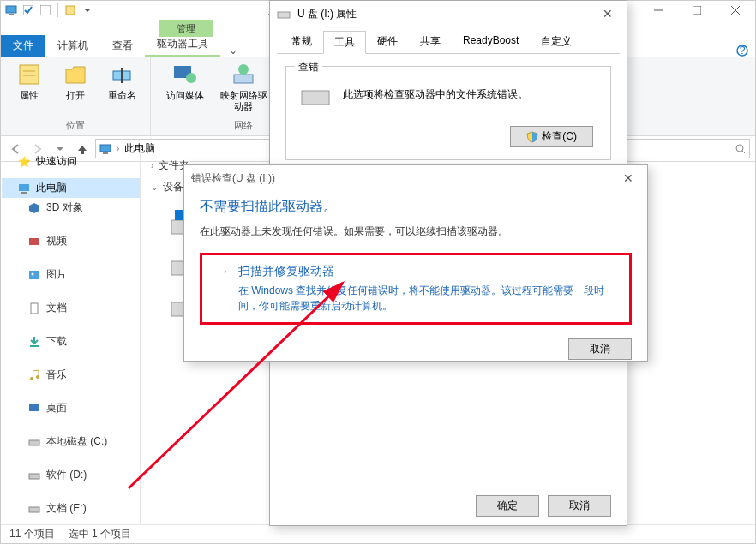 The height and width of the screenshot is (544, 756). What do you see at coordinates (448, 113) in the screenshot?
I see `error-check-group: 查错 此选项将检查驱动器中的文件系统错误。 检查(C)` at bounding box center [448, 113].